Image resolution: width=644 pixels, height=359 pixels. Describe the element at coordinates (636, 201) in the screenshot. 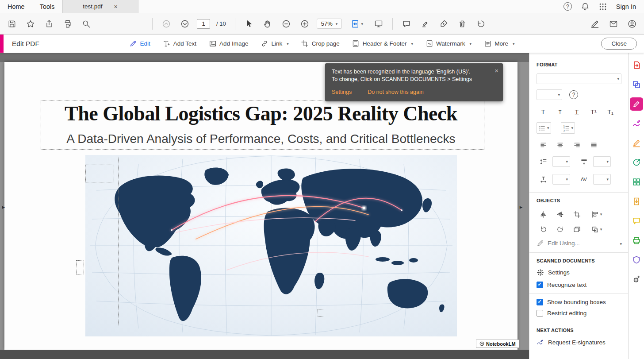

I see `tool-compress-pdf-icon` at that location.